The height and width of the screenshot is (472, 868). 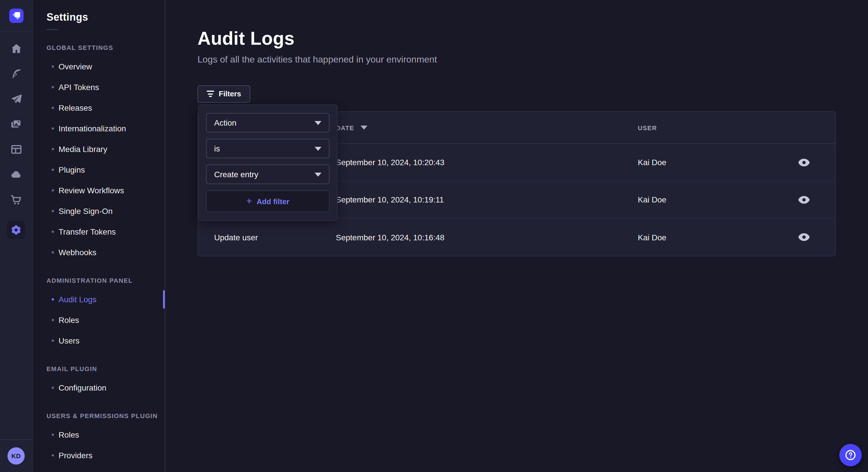 I want to click on help-question-icon, so click(x=850, y=455).